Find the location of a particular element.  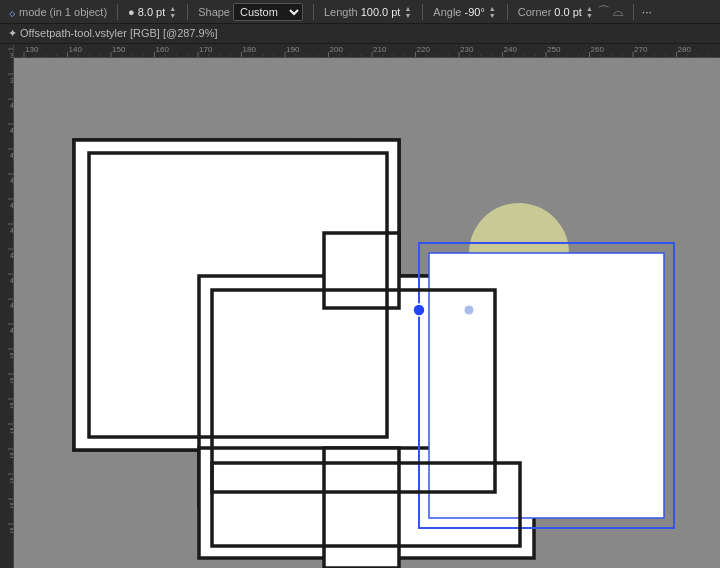

length-value: 100.0 pt is located at coordinates (381, 12).